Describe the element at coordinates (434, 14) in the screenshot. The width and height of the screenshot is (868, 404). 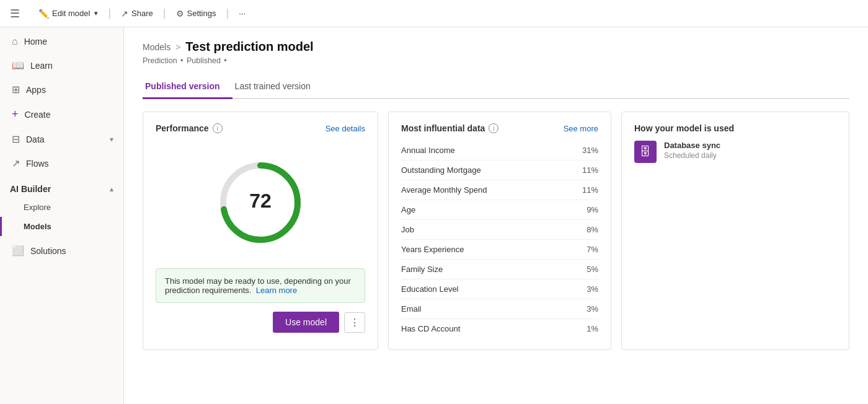
I see `topbar: ☰ ✏️ Edit model ▾ | ↗ Share | ⚙ Settings…` at that location.